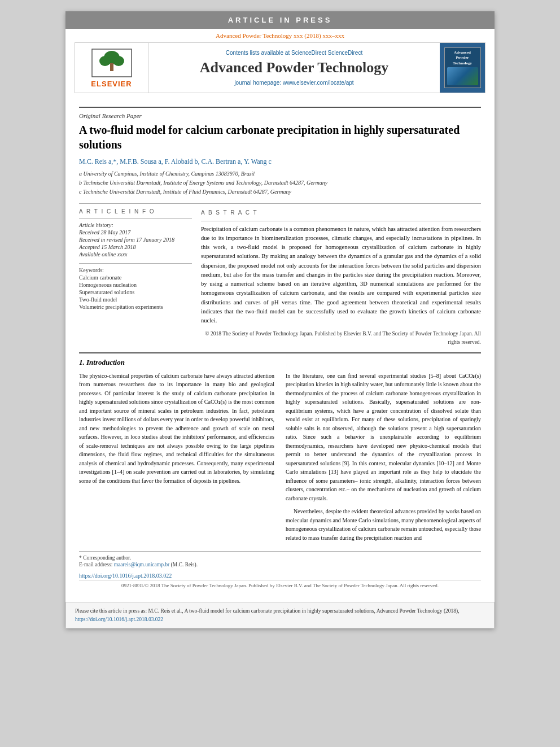 The image size is (560, 747). What do you see at coordinates (280, 575) in the screenshot?
I see `doi-area: https://doi.org/10.1016/j.apt.2018.03.02…` at bounding box center [280, 575].